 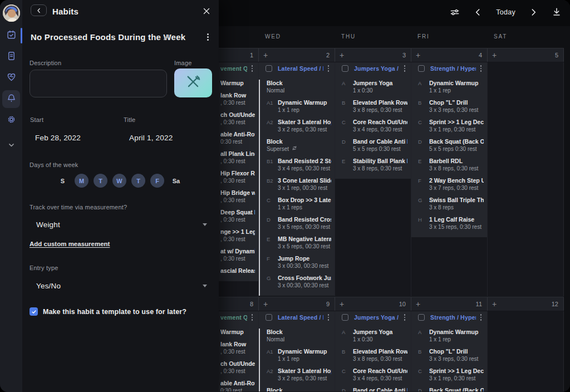 What do you see at coordinates (451, 184) in the screenshot?
I see `exercise-row: F2 Way Bench Step Up3 x 7 reps, 0:30 res…` at bounding box center [451, 184].